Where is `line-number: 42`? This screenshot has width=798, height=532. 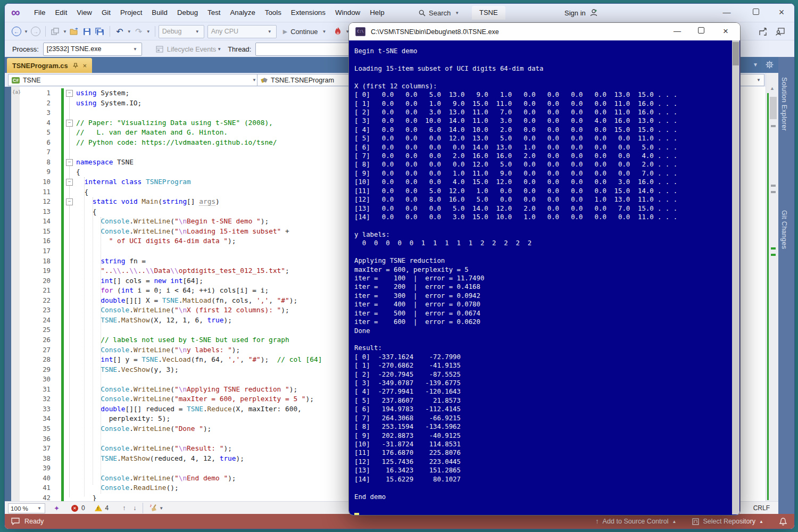
line-number: 42 is located at coordinates (35, 497).